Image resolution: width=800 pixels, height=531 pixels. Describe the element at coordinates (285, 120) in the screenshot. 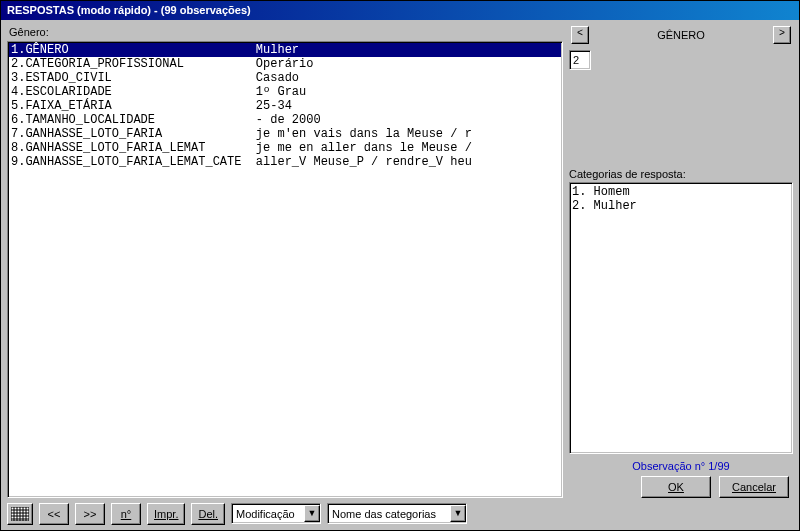

I see `variable-row: 6.TAMANHO_LOCALIDADE - de 2000` at that location.